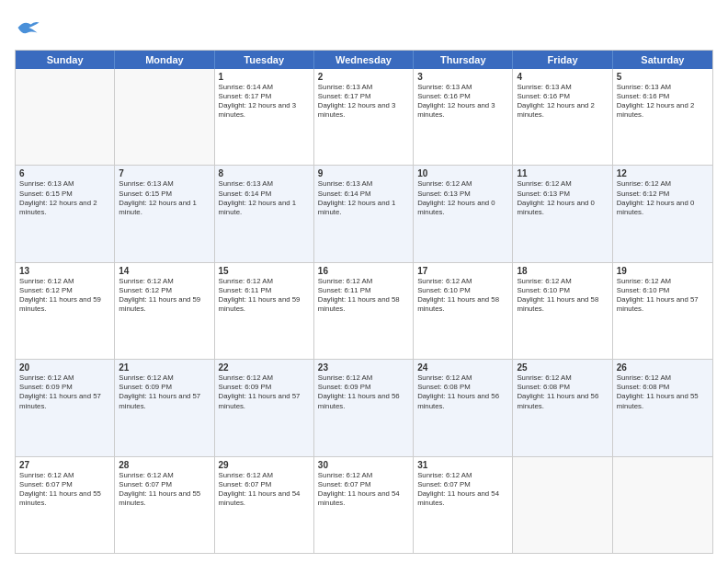  I want to click on day-number: 1, so click(265, 77).